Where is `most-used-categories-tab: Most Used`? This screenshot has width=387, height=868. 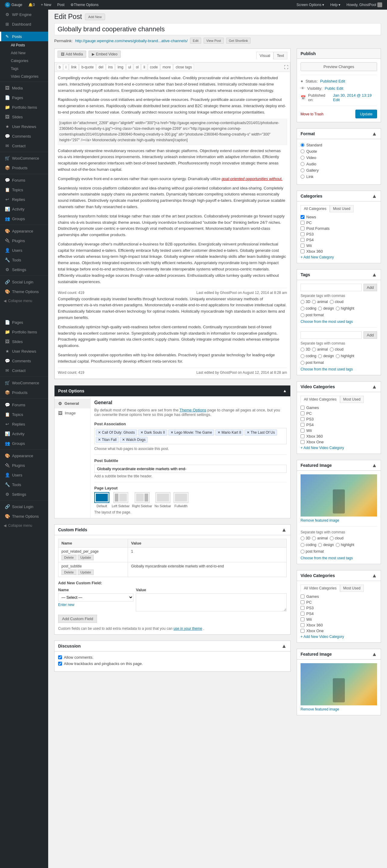
most-used-categories-tab: Most Used is located at coordinates (342, 209).